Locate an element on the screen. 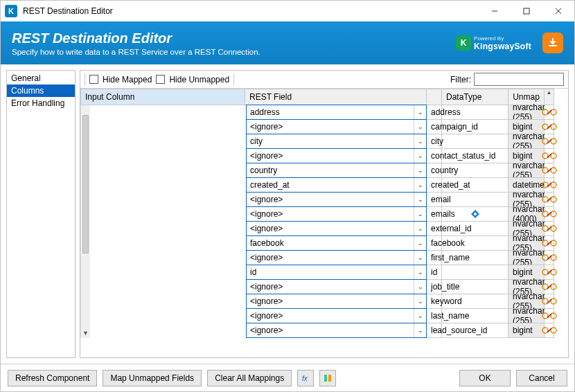 This screenshot has width=575, height=392. download-button is located at coordinates (553, 43).